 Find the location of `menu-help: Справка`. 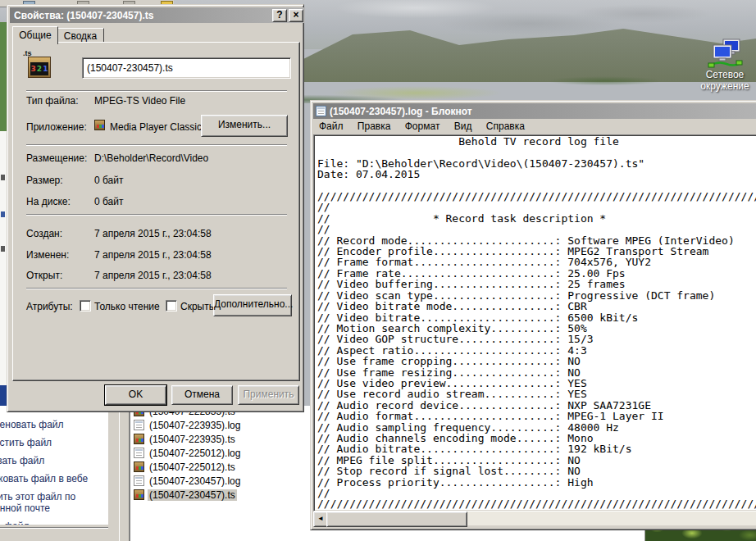

menu-help: Справка is located at coordinates (505, 126).